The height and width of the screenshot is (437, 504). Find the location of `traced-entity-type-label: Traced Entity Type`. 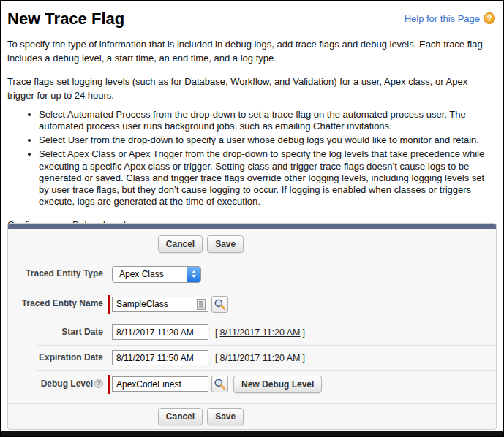

traced-entity-type-label: Traced Entity Type is located at coordinates (56, 273).